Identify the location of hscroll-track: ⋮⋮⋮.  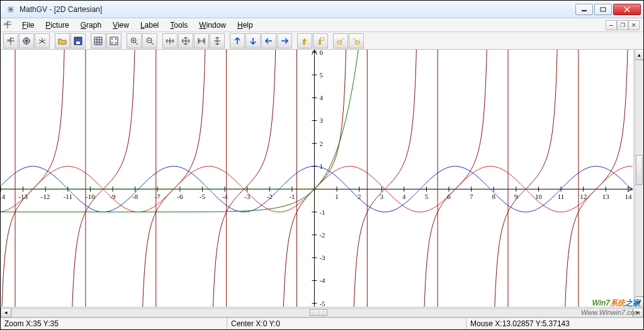
(322, 312).